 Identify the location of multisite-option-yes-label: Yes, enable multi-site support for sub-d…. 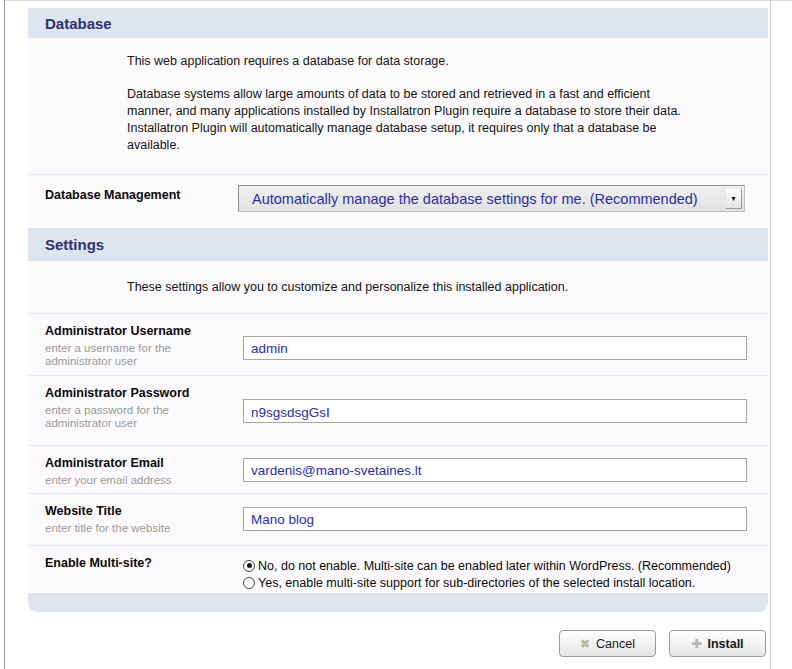
(476, 583).